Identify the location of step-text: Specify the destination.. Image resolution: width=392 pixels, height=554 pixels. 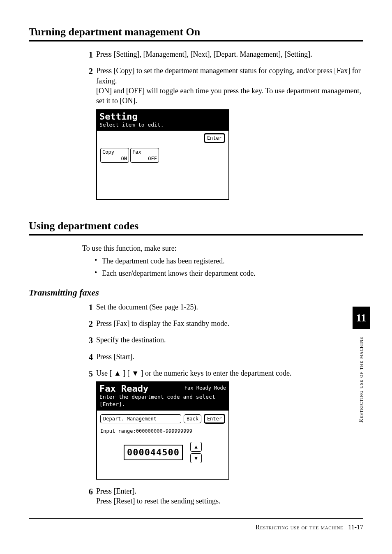
(230, 340).